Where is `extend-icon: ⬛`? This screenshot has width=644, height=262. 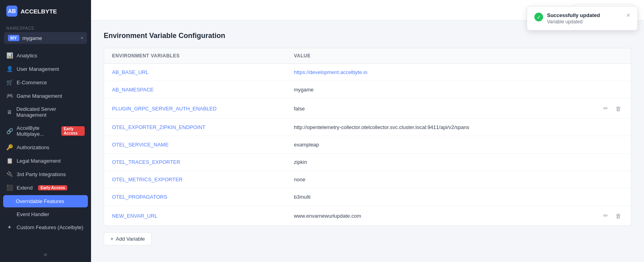
extend-icon: ⬛ is located at coordinates (9, 188).